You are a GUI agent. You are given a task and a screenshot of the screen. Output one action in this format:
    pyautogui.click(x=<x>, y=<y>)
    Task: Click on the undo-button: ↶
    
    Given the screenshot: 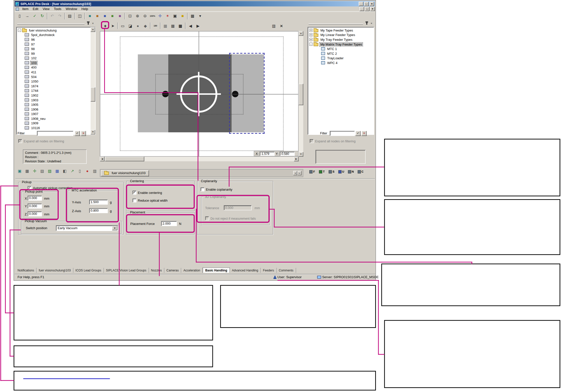 What is the action you would take?
    pyautogui.click(x=52, y=16)
    